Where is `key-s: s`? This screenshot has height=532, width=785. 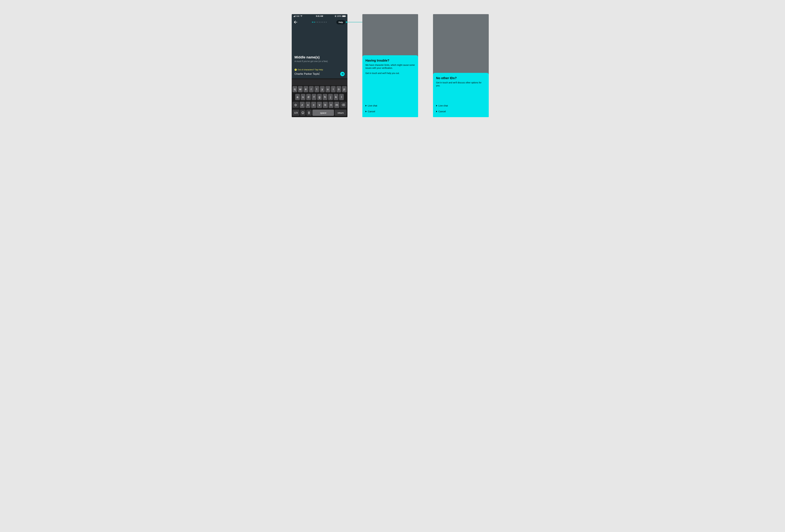
key-s: s is located at coordinates (303, 97).